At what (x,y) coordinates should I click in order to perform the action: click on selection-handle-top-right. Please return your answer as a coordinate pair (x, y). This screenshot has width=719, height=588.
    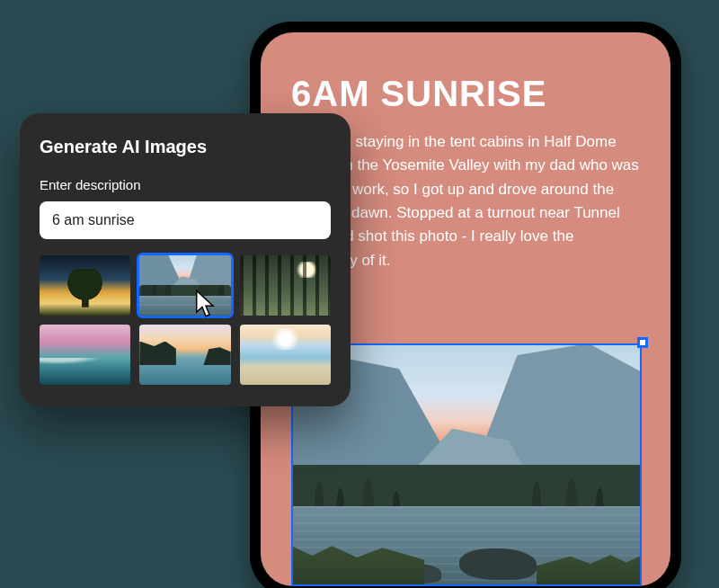
    Looking at the image, I should click on (643, 343).